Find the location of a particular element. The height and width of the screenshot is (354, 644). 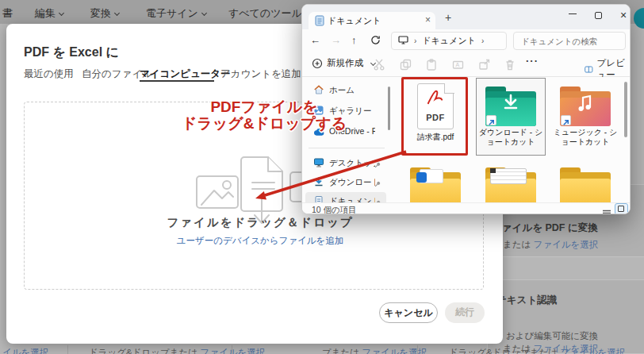

copy-icon is located at coordinates (406, 67).